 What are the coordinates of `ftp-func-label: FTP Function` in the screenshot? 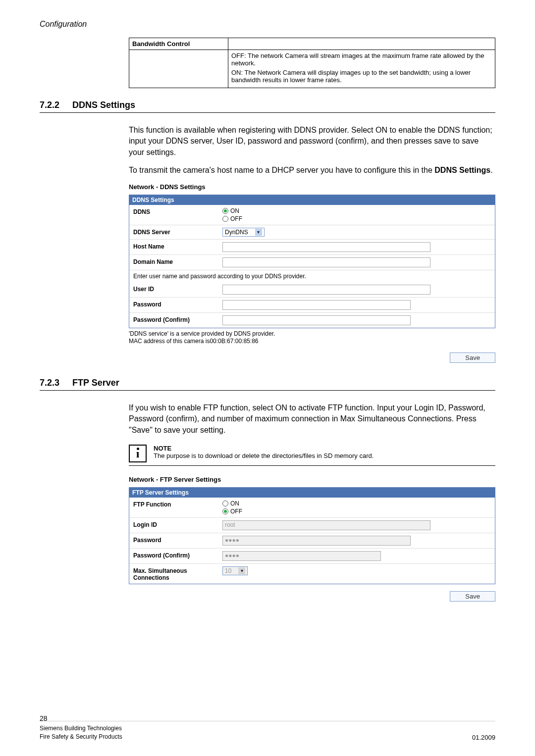 It's located at (178, 504).